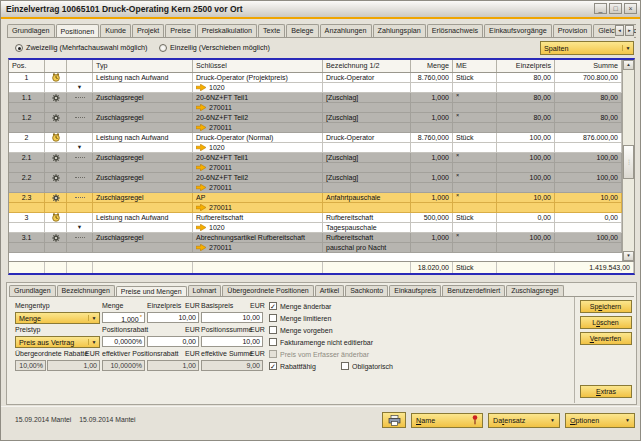  Describe the element at coordinates (474, 290) in the screenshot. I see `tab-benutzerdefiniert: Benutzerdefiniert` at that location.